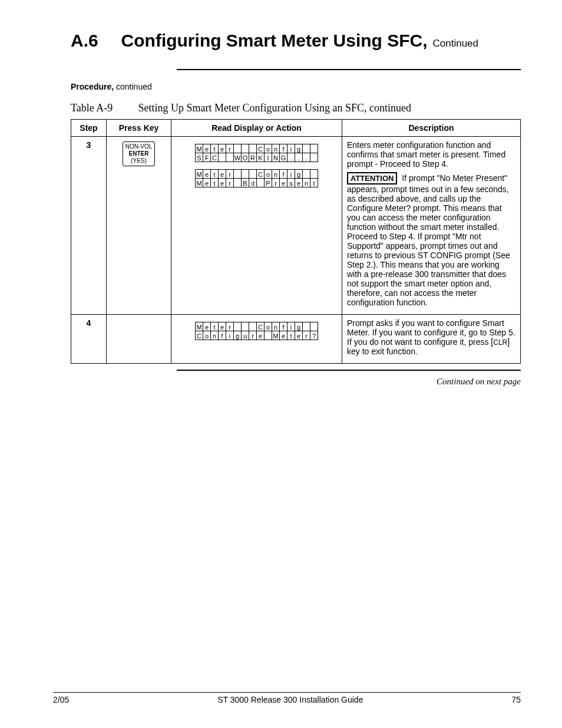 This screenshot has width=562, height=728. I want to click on footer-right: 75, so click(516, 700).